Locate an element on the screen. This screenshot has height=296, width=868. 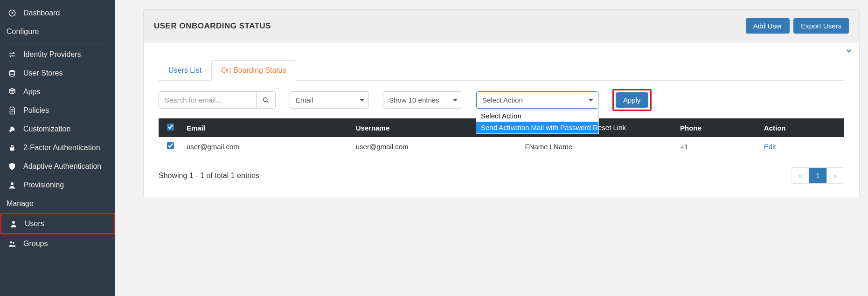
page-1: 1 is located at coordinates (818, 175).